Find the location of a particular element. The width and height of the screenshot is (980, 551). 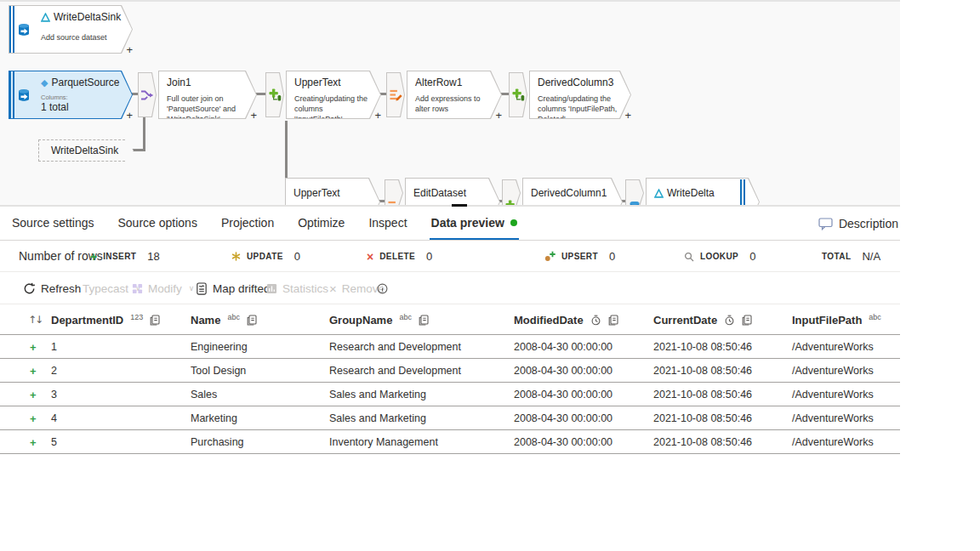

sort-icon: ↑↓ is located at coordinates (35, 320).